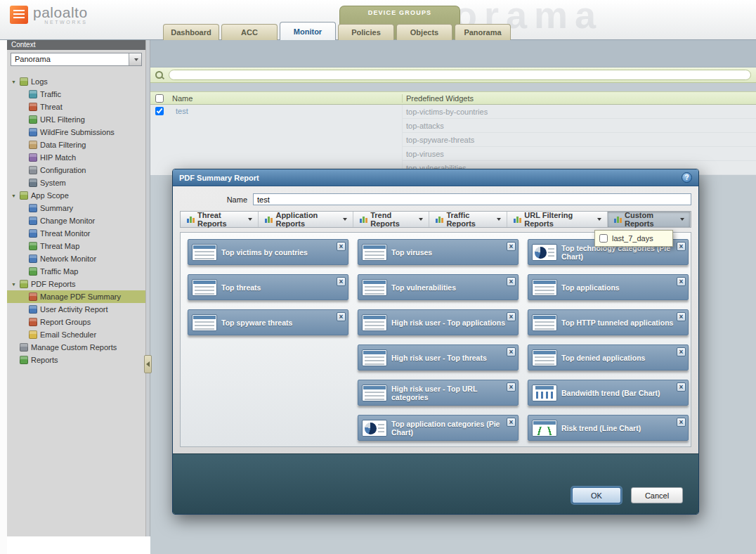  Describe the element at coordinates (76, 259) in the screenshot. I see `tree-item-network-monitor: Network Monitor` at that location.